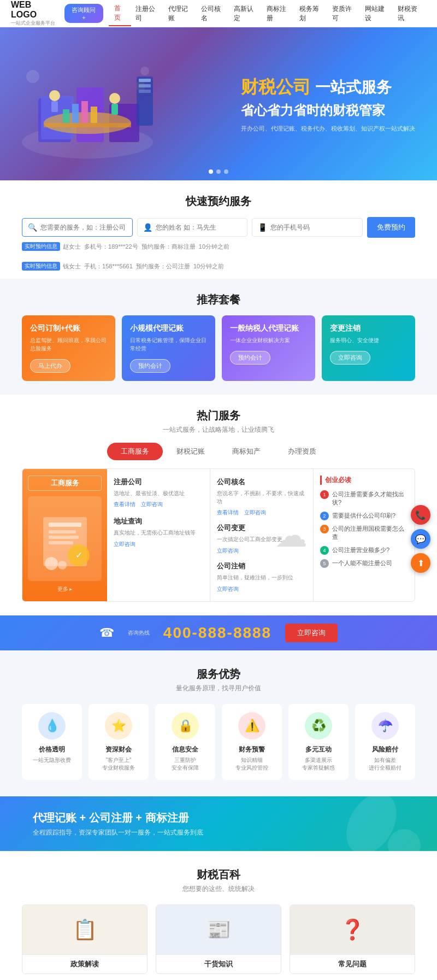  Describe the element at coordinates (152, 504) in the screenshot. I see `service-register-consult: 立即咨询` at that location.